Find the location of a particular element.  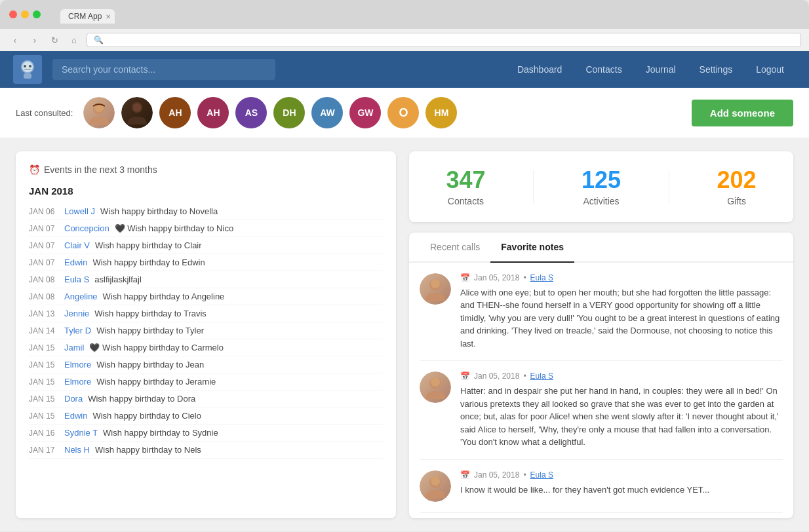

note-date: Jan 05, 2018 is located at coordinates (497, 376).